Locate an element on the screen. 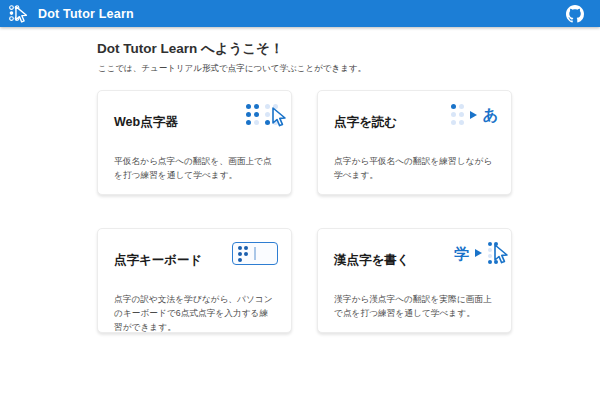  app-title: Dot Tutor Learn is located at coordinates (86, 14).